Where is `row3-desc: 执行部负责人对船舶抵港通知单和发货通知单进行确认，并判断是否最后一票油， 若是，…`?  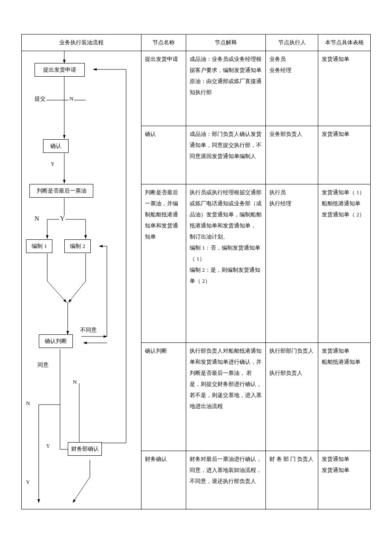
row3-desc: 执行部负责人对船舶抵港通知单和发货通知单进行确认，并判断是否最后一票油， 若是，… is located at coordinates (226, 397).